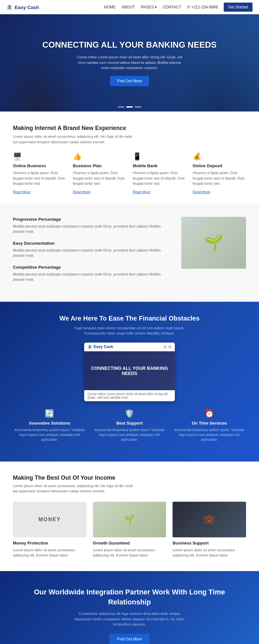  Describe the element at coordinates (209, 414) in the screenshot. I see `time-icon: ⏰` at that location.